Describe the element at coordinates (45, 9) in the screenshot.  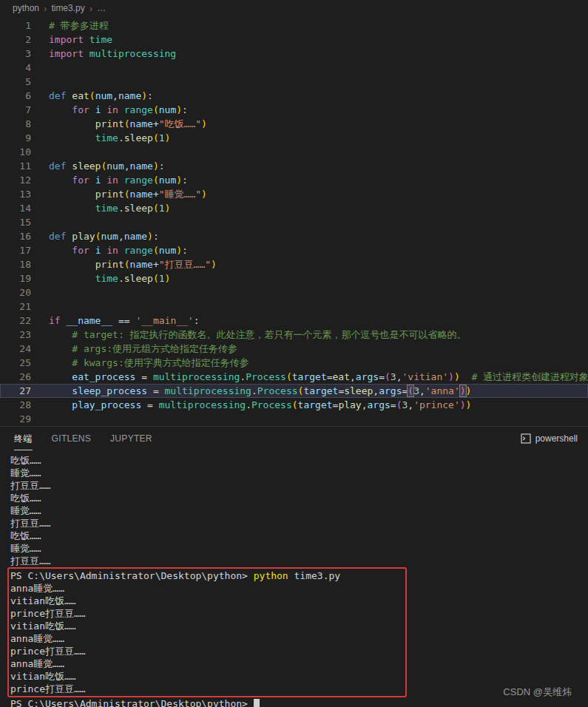
I see `chevron-right-icon: ›` at that location.